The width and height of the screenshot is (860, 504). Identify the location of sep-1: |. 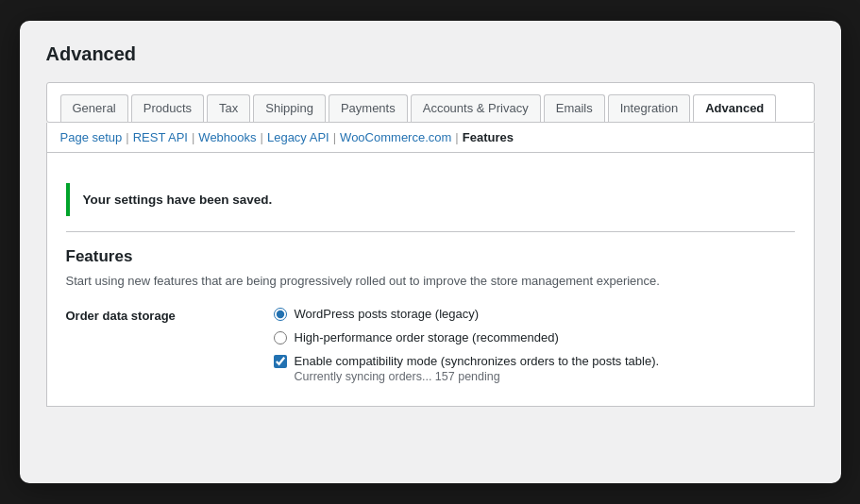
(126, 138).